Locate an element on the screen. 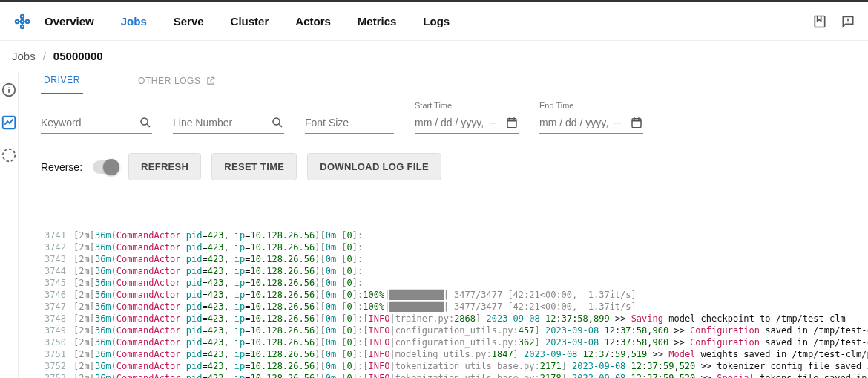  log-line: 3751[2m[36m(CommandActor pid=423, ip=10.… is located at coordinates (454, 354).